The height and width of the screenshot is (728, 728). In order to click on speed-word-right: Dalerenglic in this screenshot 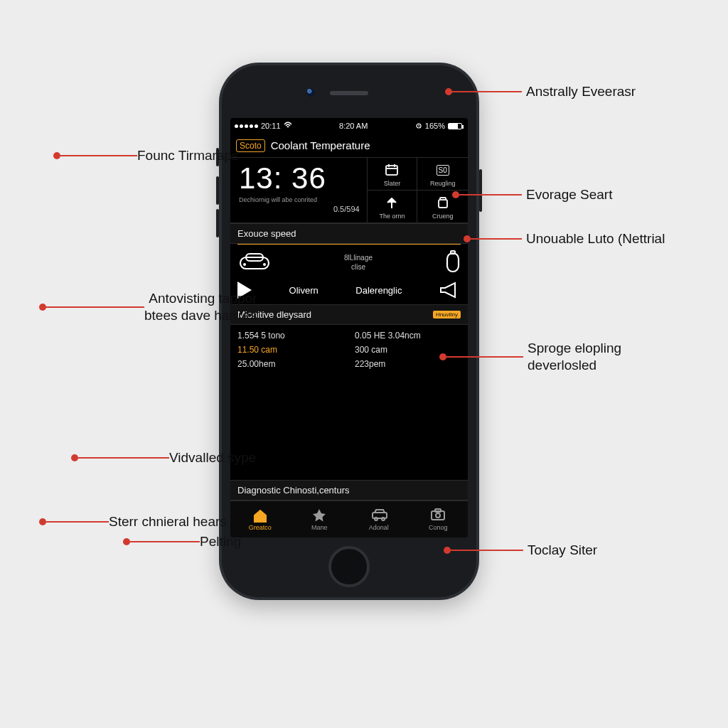, I will do `click(378, 290)`.